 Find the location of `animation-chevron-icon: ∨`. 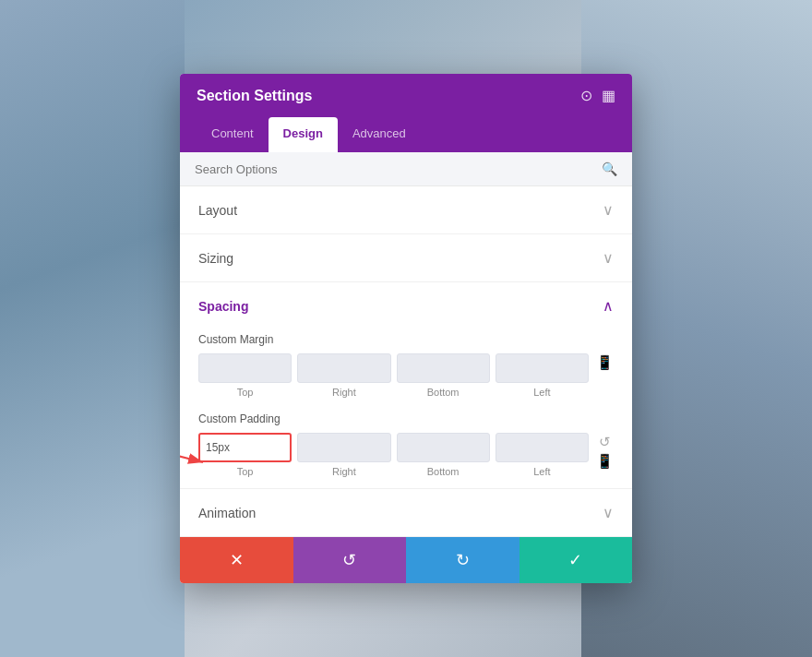

animation-chevron-icon: ∨ is located at coordinates (608, 513).